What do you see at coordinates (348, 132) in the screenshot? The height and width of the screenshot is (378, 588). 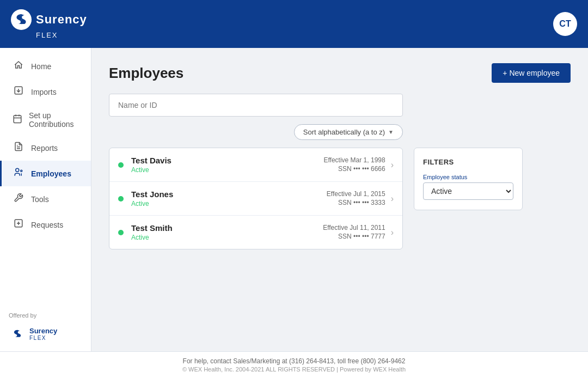 I see `sort-dropdown: Sort alphabetically (a to z) ▼` at bounding box center [348, 132].